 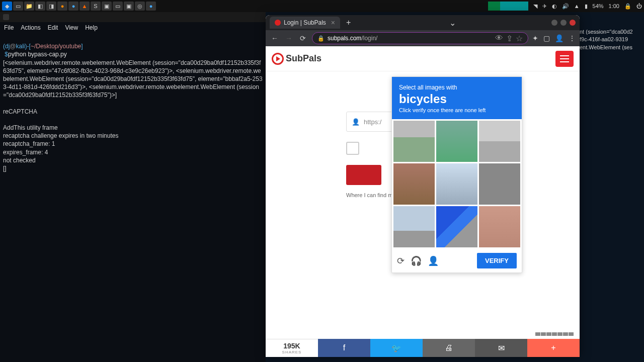 What do you see at coordinates (559, 38) in the screenshot?
I see `profile-icon: 👤` at bounding box center [559, 38].